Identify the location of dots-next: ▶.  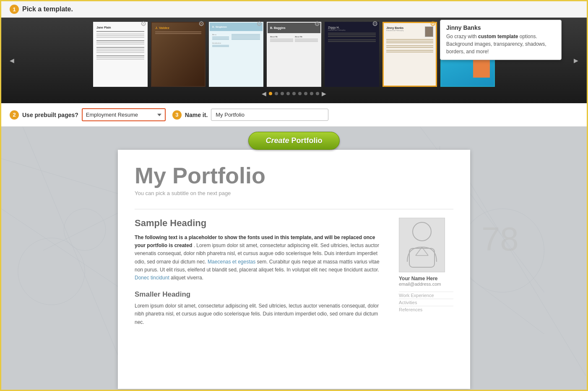
(324, 94).